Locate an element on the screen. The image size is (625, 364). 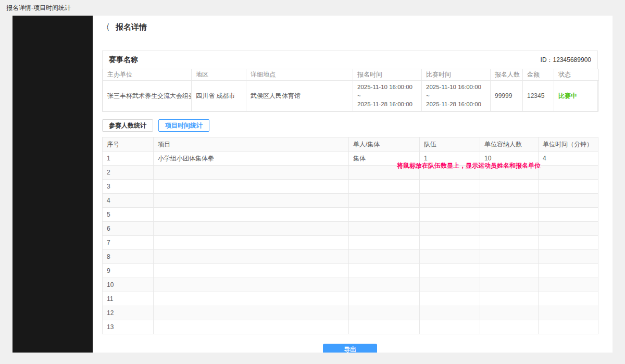
event-region-cell: 四川省 成都市 is located at coordinates (219, 96).